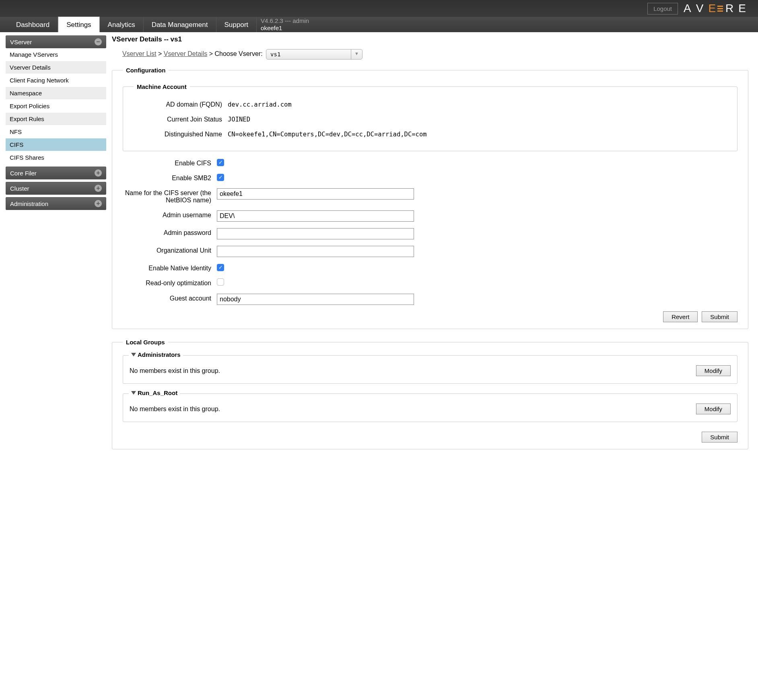 Image resolution: width=758 pixels, height=700 pixels. I want to click on netbios-input, so click(315, 194).